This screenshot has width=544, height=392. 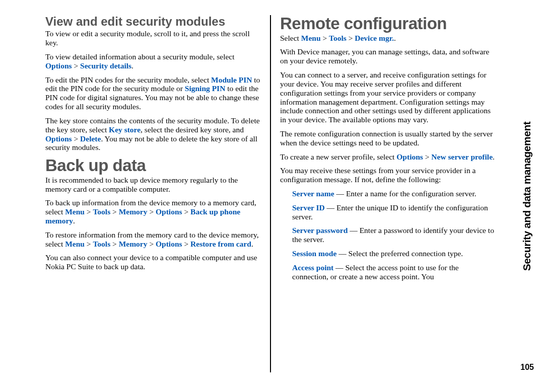 What do you see at coordinates (313, 268) in the screenshot?
I see `term-access-point: Access point` at bounding box center [313, 268].